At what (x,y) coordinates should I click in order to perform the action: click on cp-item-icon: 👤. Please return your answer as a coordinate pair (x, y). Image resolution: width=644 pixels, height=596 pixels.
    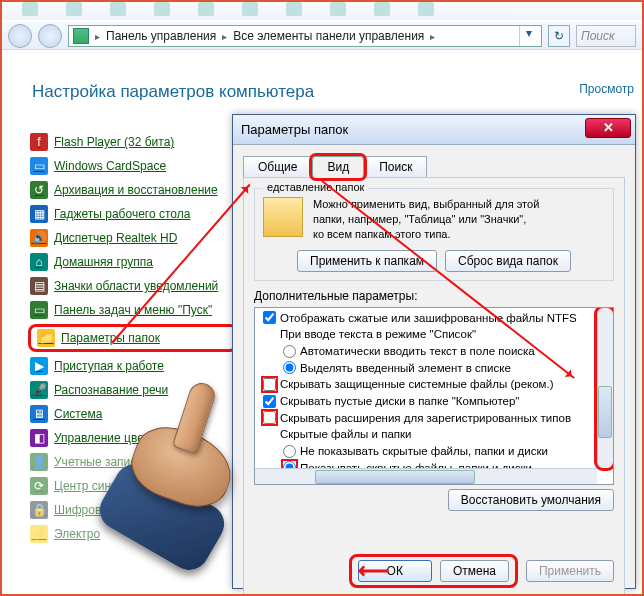
    Looking at the image, I should click on (39, 462).